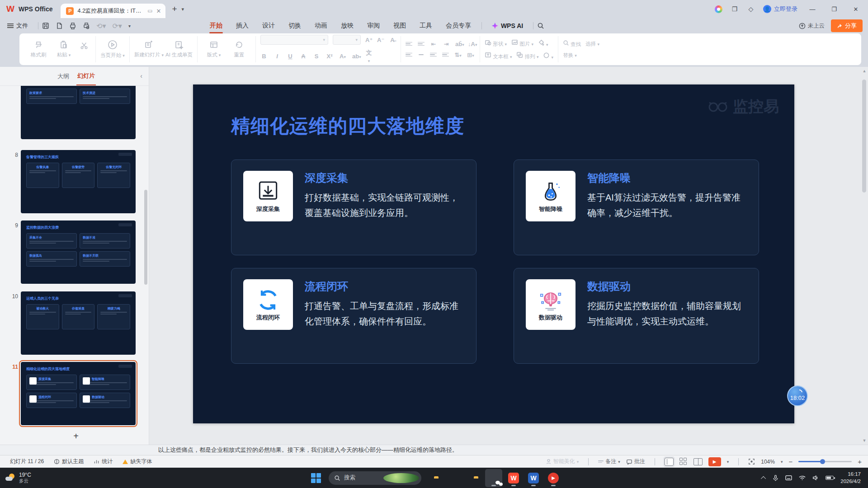 The height and width of the screenshot is (488, 868). I want to click on clear-format-icon: A̶, so click(392, 40).